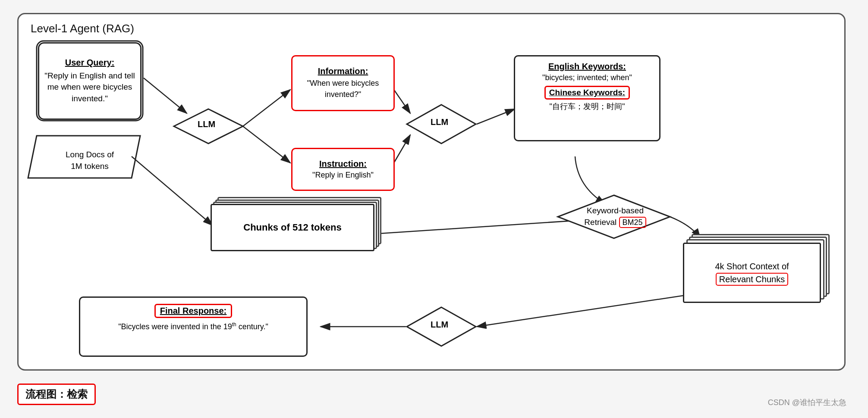  I want to click on user-query-box: User Query: "Reply in English and tell m…, so click(90, 81).